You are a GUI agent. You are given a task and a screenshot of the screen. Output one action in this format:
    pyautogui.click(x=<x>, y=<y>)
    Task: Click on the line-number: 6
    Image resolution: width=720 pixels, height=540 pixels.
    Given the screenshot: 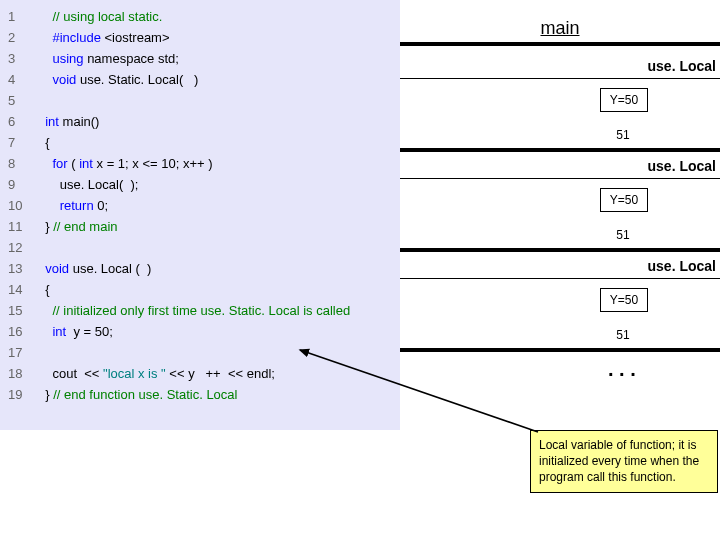 What is the action you would take?
    pyautogui.click(x=19, y=122)
    